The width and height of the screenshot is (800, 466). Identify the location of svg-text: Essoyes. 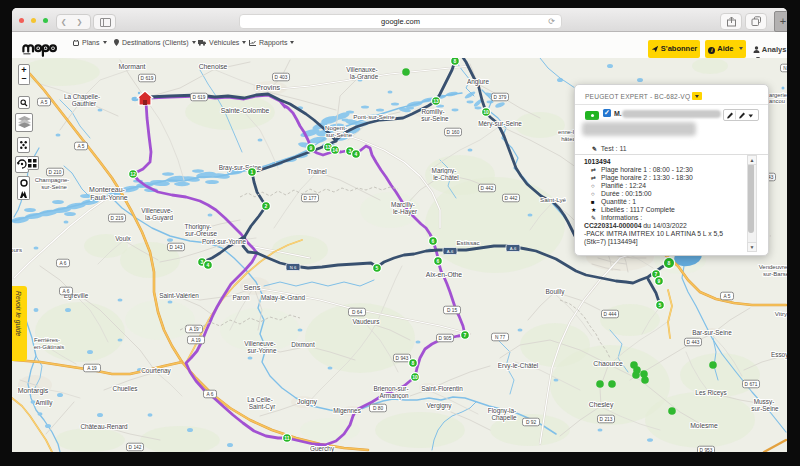
(779, 355).